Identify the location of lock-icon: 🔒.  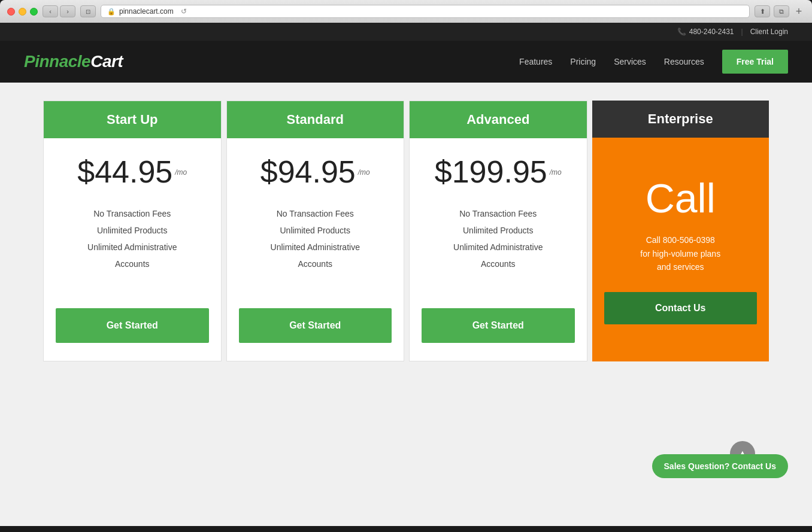
(111, 12).